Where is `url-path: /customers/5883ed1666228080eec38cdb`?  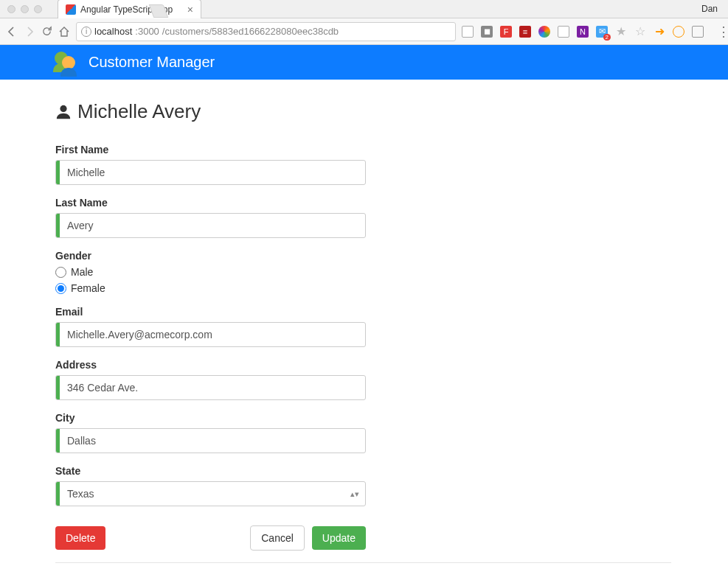 url-path: /customers/5883ed1666228080eec38cdb is located at coordinates (251, 31).